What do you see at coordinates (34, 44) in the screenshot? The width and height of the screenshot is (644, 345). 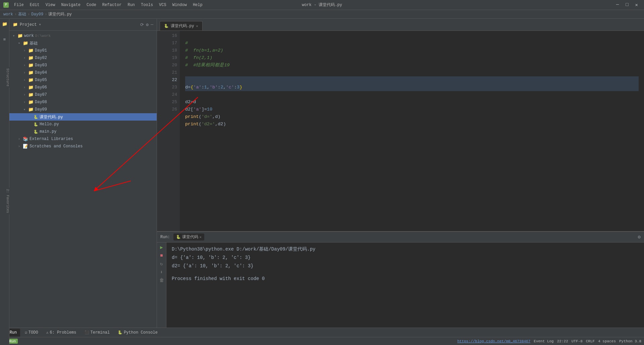 I see `tree-label-jc: 基础` at bounding box center [34, 44].